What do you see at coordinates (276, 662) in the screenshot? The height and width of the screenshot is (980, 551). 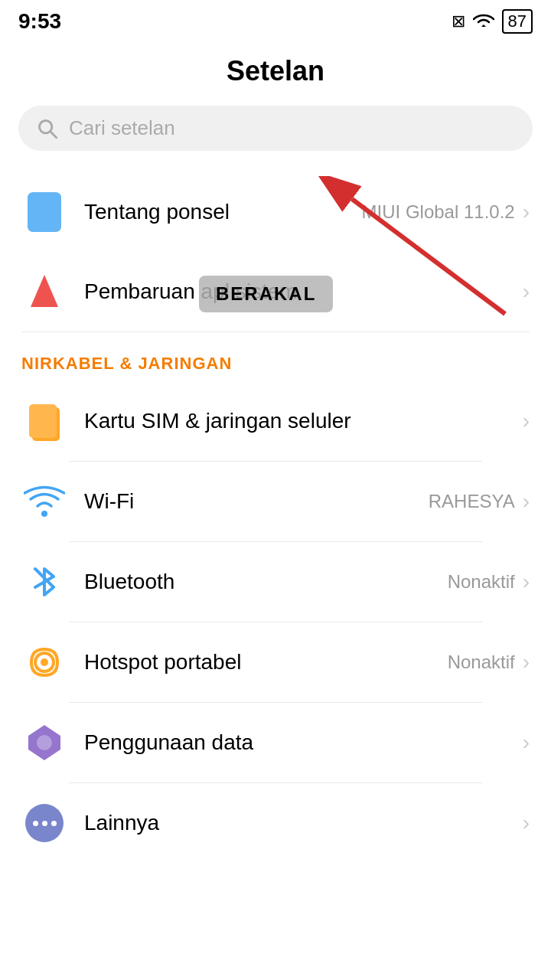 I see `settings-item-hotspot: Hotspot portabel Nonaktif ›` at bounding box center [276, 662].